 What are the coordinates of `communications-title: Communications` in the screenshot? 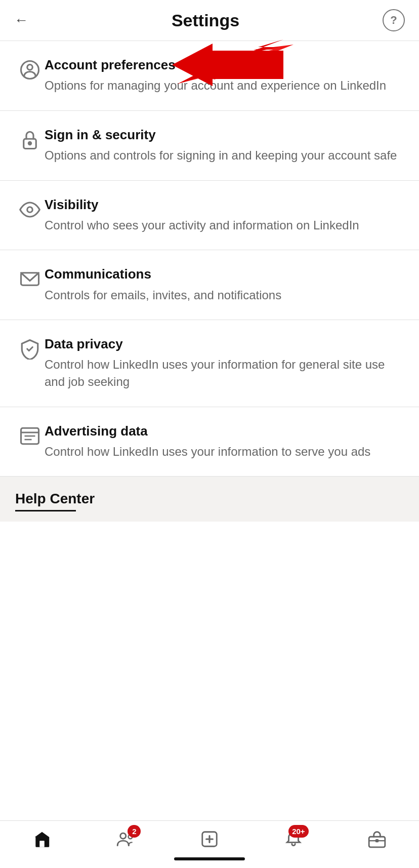 It's located at (224, 274).